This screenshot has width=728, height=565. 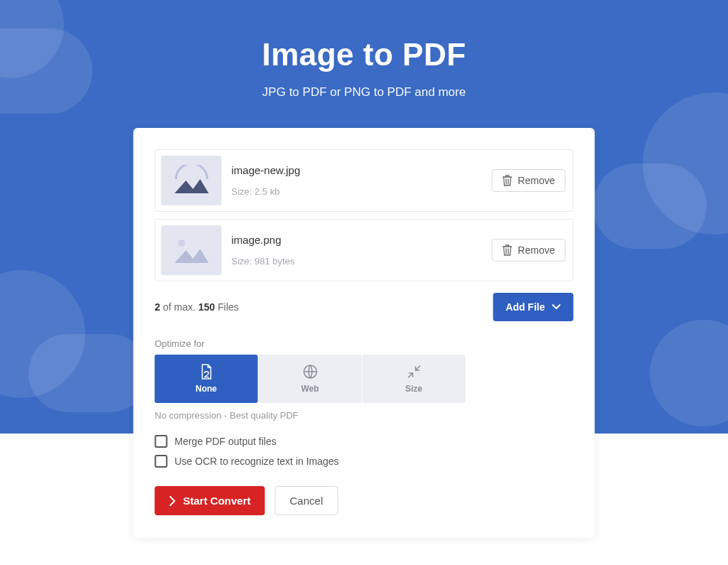 I want to click on file-row: image.png Size: 981 bytes Remove, so click(x=364, y=250).